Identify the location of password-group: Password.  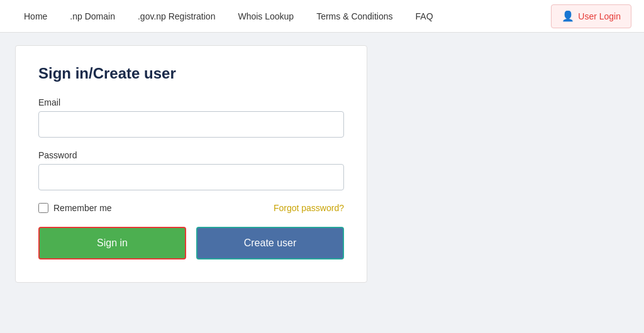
(191, 170).